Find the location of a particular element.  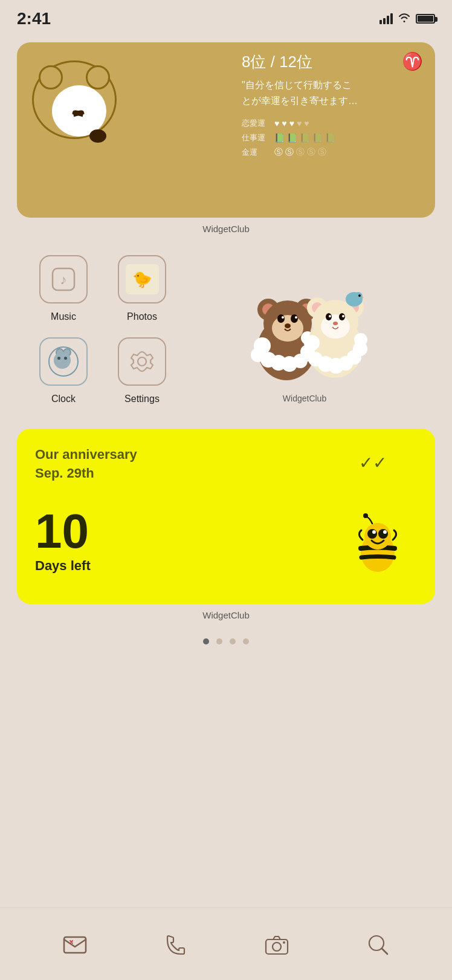

music-icon: ♪ is located at coordinates (63, 279).